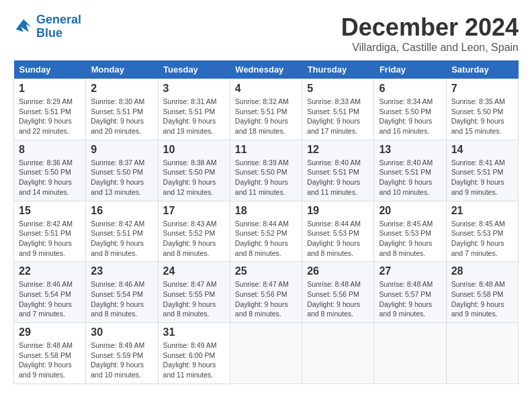  Describe the element at coordinates (194, 89) in the screenshot. I see `day-number: 3` at that location.